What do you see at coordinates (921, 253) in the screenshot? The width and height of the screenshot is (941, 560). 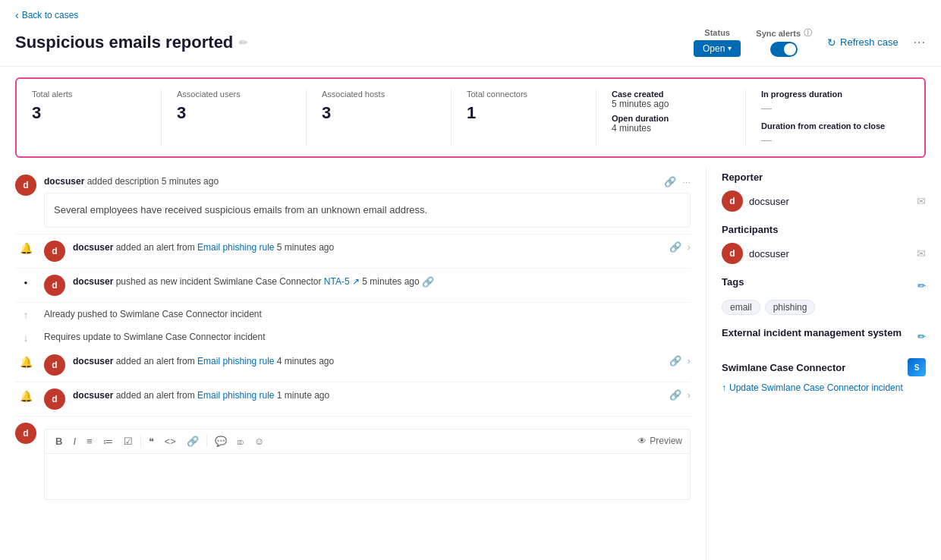 I see `participant-mail-icon: ✉` at bounding box center [921, 253].